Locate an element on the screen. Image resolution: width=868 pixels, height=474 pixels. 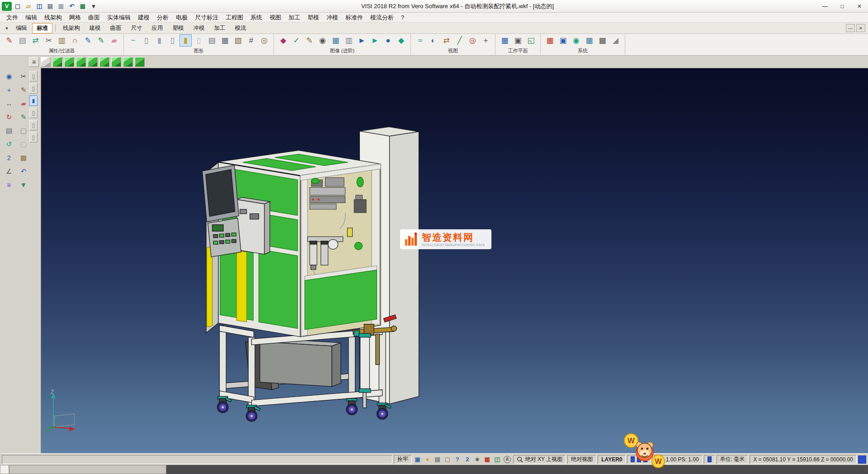
zoom-line-icon: ╱ is located at coordinates (459, 41).